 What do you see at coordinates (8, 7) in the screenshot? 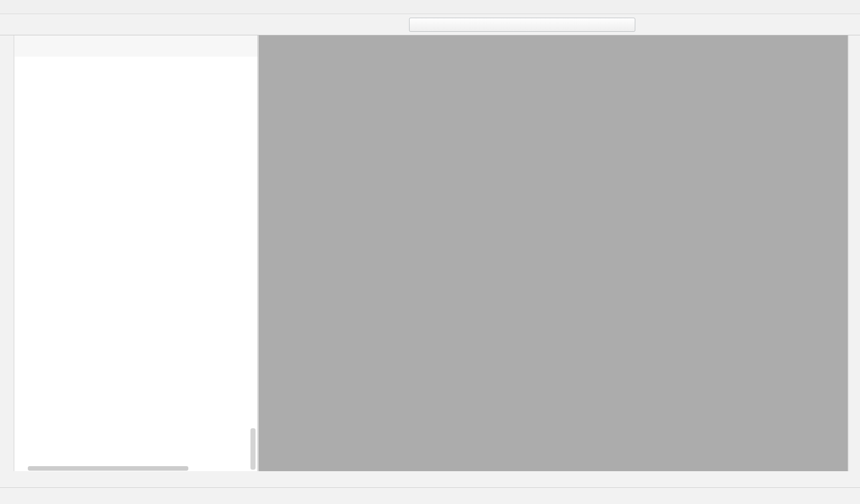
I see `intellij-logo-icon` at bounding box center [8, 7].